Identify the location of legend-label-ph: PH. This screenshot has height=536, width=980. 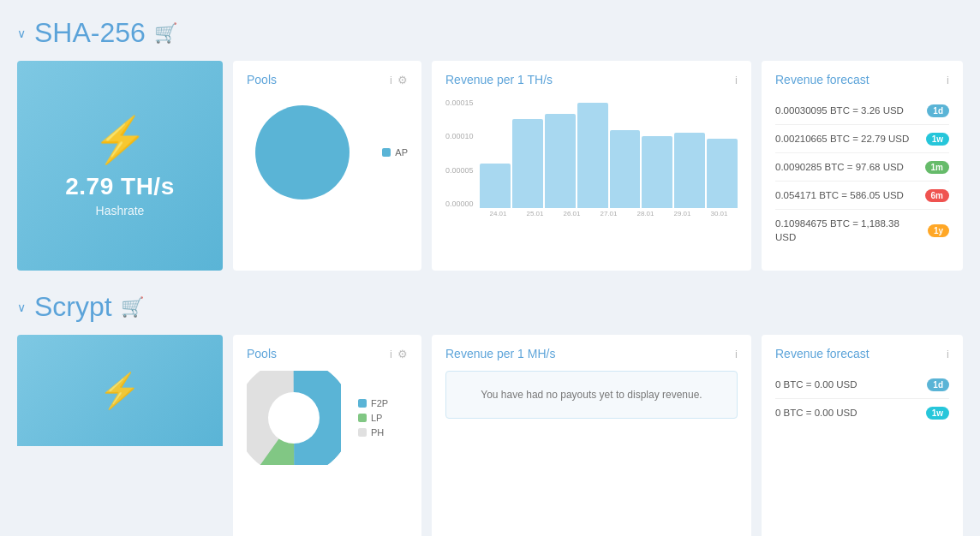
(377, 432).